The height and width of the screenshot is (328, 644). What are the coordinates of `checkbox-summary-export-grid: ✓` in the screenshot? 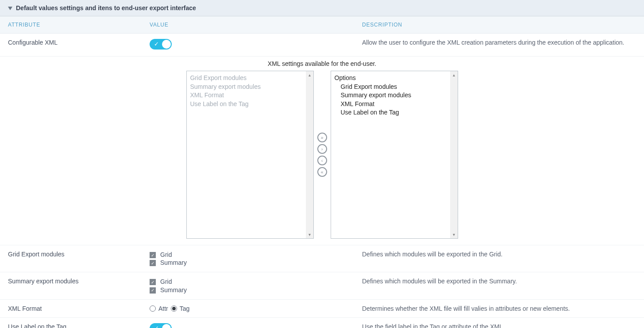 It's located at (153, 282).